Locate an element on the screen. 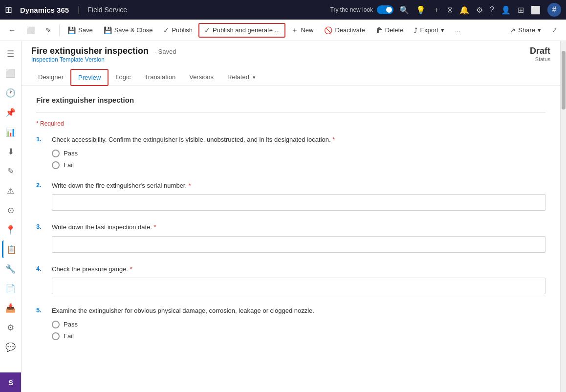 This screenshot has height=392, width=566. sidebar-item-forms: 📋 is located at coordinates (11, 249).